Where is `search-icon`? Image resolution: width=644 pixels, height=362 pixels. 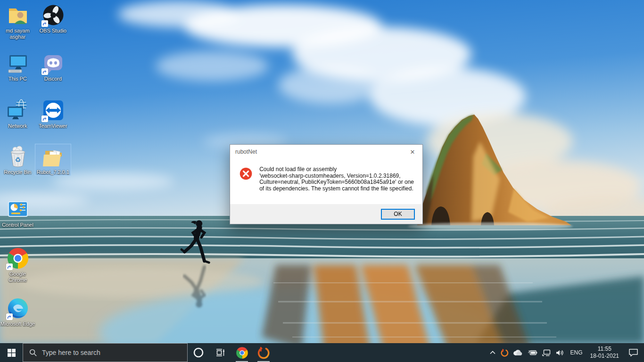 search-icon is located at coordinates (33, 353).